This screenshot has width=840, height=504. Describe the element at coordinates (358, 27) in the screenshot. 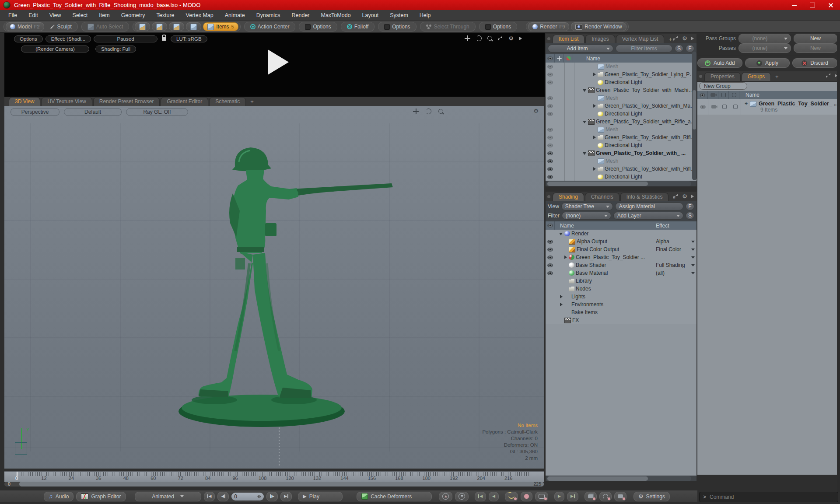

I see `falloff-button: Falloff` at that location.